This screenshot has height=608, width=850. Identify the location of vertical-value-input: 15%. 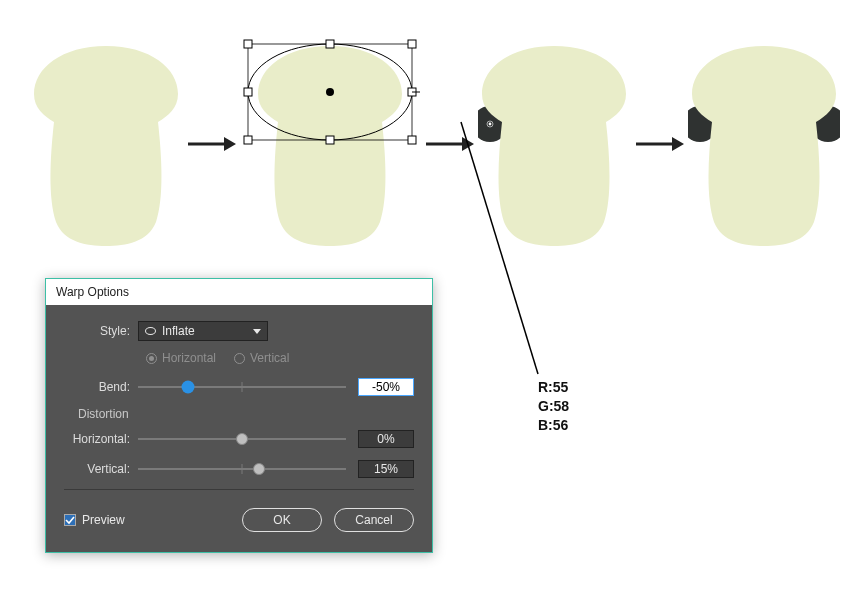
(386, 469).